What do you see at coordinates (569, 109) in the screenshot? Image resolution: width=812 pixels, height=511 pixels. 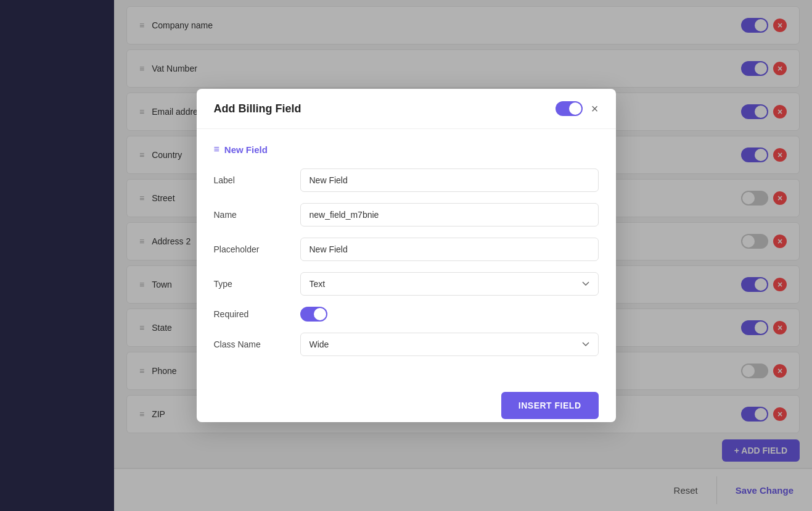 I see `toggle-slider` at bounding box center [569, 109].